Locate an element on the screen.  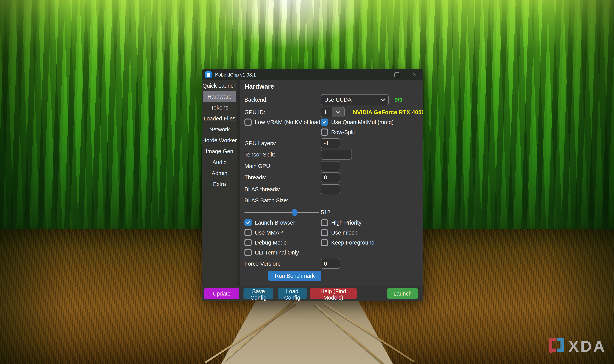
checkbox-keep-foreground: Keep Foreground is located at coordinates (347, 243).